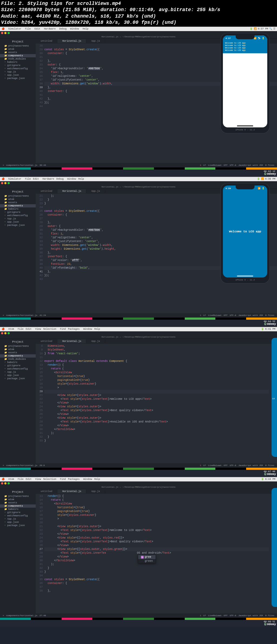  Describe the element at coordinates (274, 397) in the screenshot. I see `partial-phone: id` at that location.